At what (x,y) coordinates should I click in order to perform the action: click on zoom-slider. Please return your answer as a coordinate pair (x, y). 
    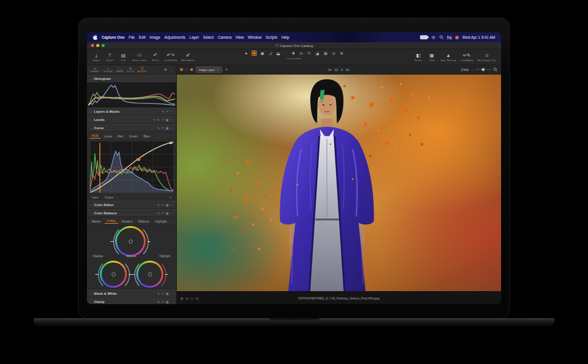
    Looking at the image, I should click on (483, 70).